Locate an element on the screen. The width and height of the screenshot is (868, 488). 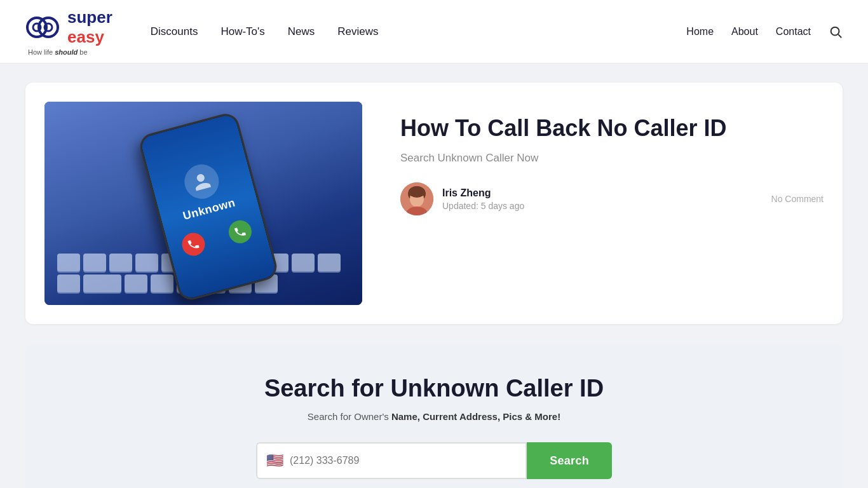
author-avatar is located at coordinates (417, 199).